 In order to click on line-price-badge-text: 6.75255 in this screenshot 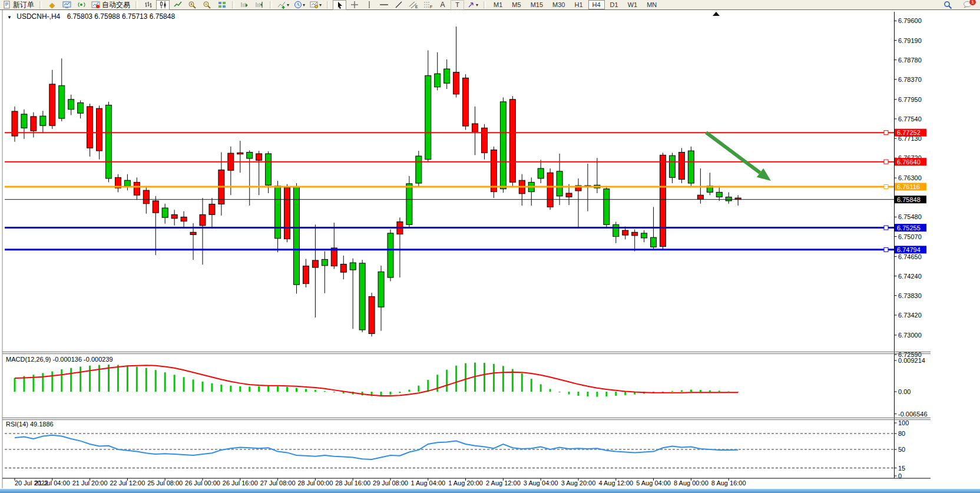, I will do `click(909, 228)`.